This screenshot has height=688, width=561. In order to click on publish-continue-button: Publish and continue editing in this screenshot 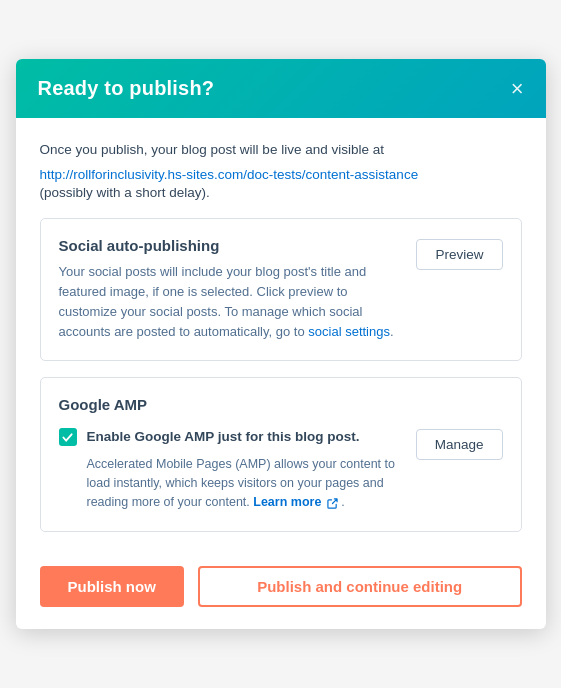, I will do `click(360, 586)`.